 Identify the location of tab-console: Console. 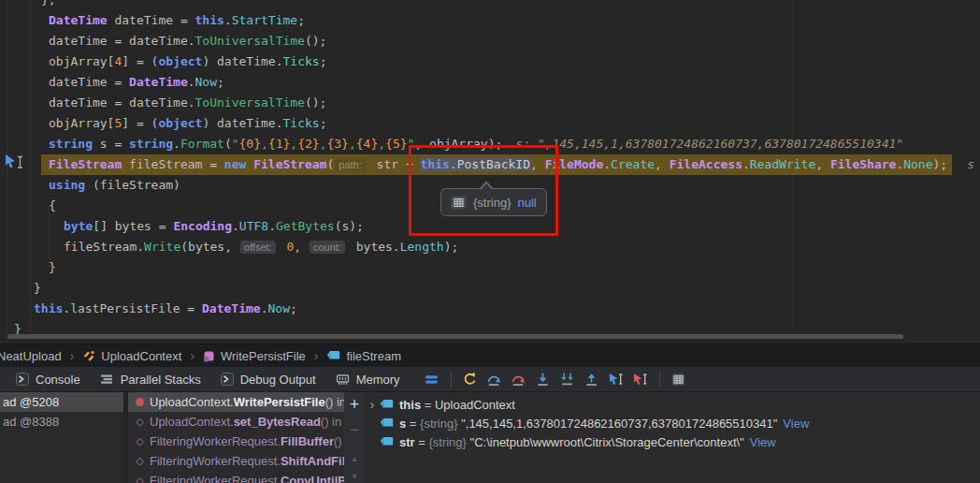
(49, 380).